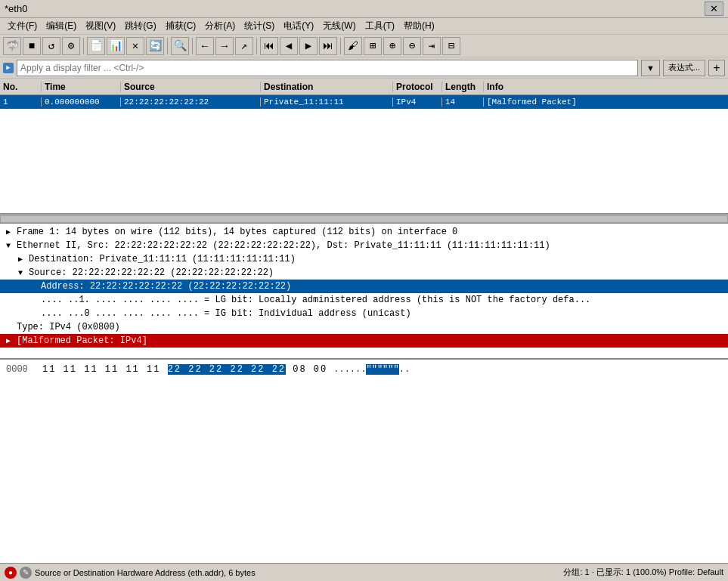 This screenshot has width=728, height=581. I want to click on packet-rows-container: 10.00000000022:22:22:22:22:22Private_11:…, so click(364, 102).